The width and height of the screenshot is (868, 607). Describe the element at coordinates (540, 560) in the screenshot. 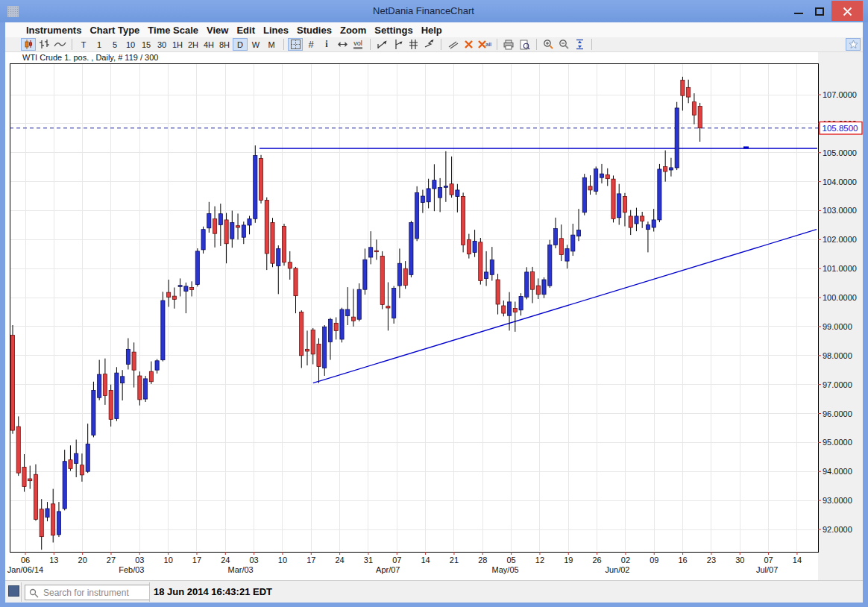

I see `svg-text: 12` at that location.